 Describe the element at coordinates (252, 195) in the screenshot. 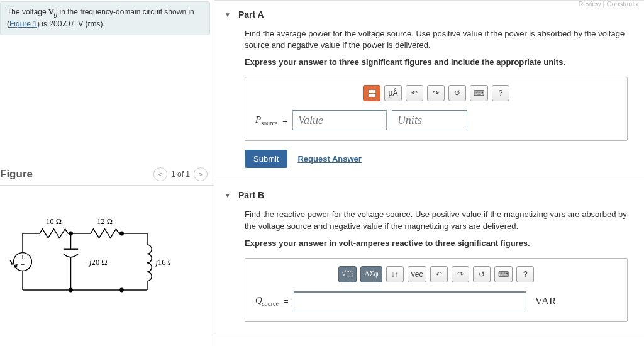

I see `part-b-title: Part B` at that location.